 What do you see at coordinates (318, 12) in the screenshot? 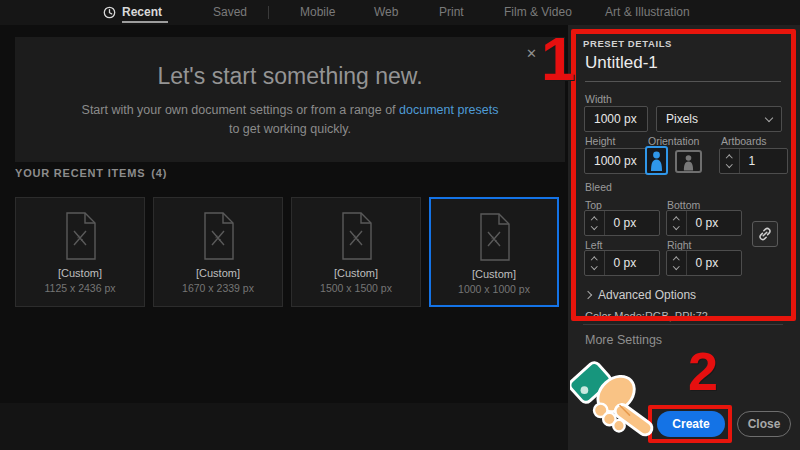
I see `tab-mobile: Mobile` at bounding box center [318, 12].